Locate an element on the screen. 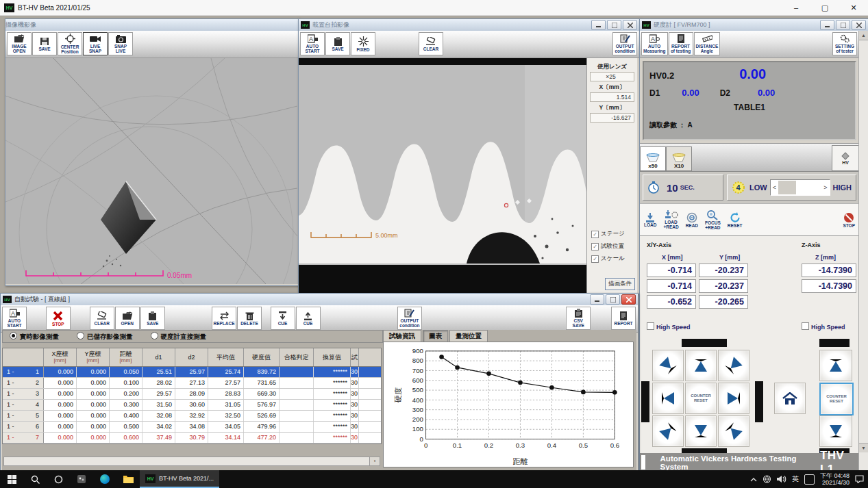 This screenshot has height=488, width=868. results-table: X座標[mm]Y座標[mm]距離[mm]d1d2平均值硬度值合格判定換算值試 1… is located at coordinates (192, 396).